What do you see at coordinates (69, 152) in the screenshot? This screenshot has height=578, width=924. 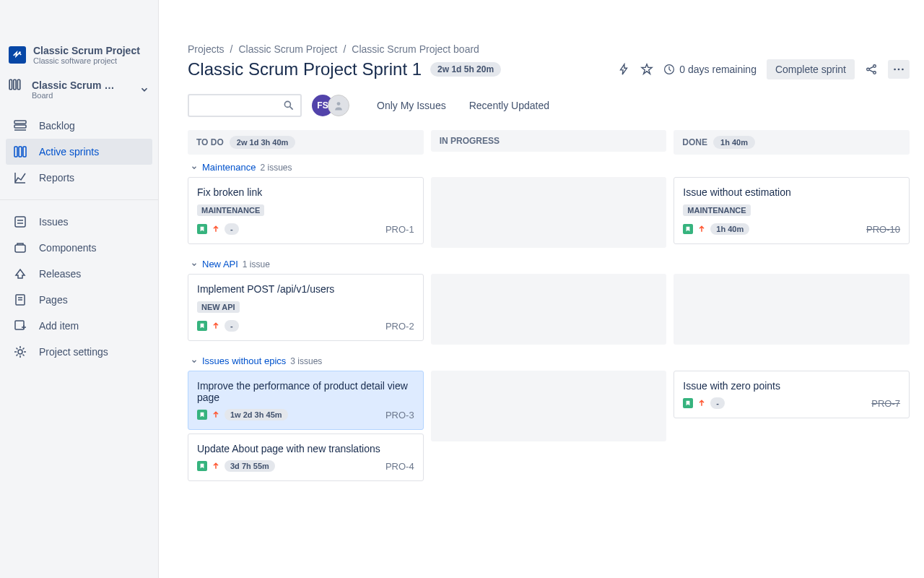 I see `nav-label: Active sprints` at bounding box center [69, 152].